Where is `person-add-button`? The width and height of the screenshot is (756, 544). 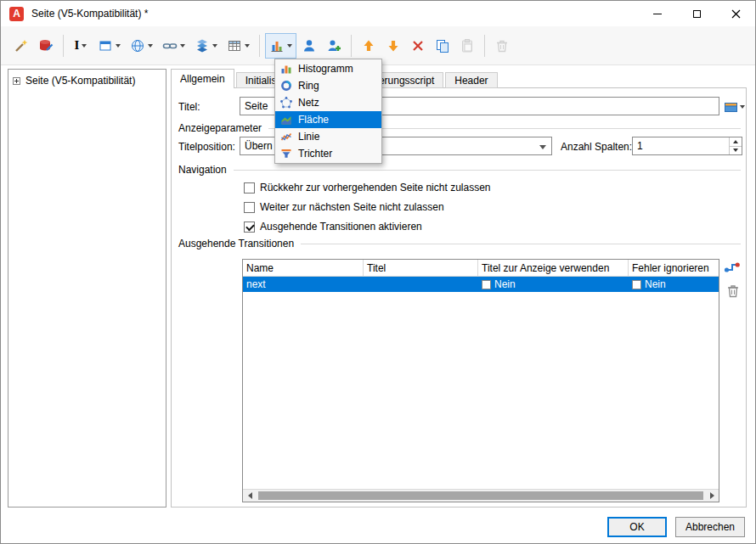 person-add-button is located at coordinates (334, 46).